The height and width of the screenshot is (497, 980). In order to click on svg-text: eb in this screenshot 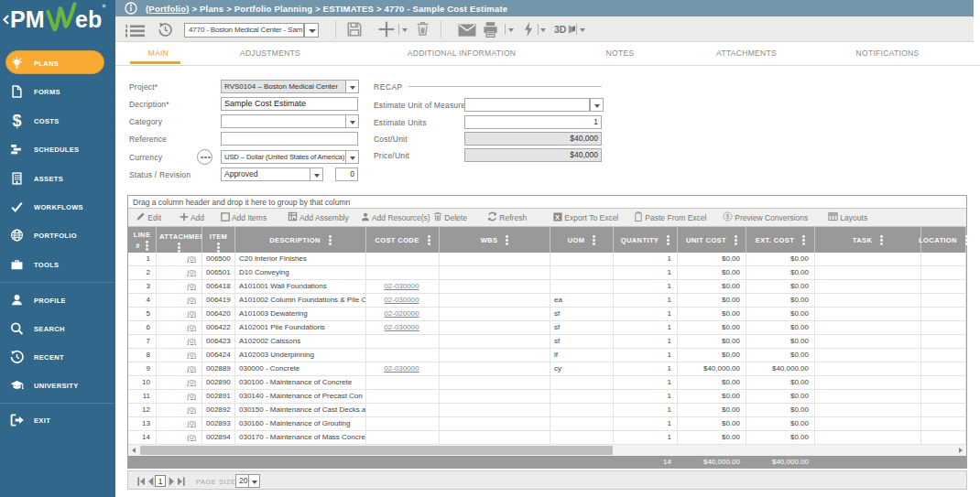, I will do `click(88, 19)`.